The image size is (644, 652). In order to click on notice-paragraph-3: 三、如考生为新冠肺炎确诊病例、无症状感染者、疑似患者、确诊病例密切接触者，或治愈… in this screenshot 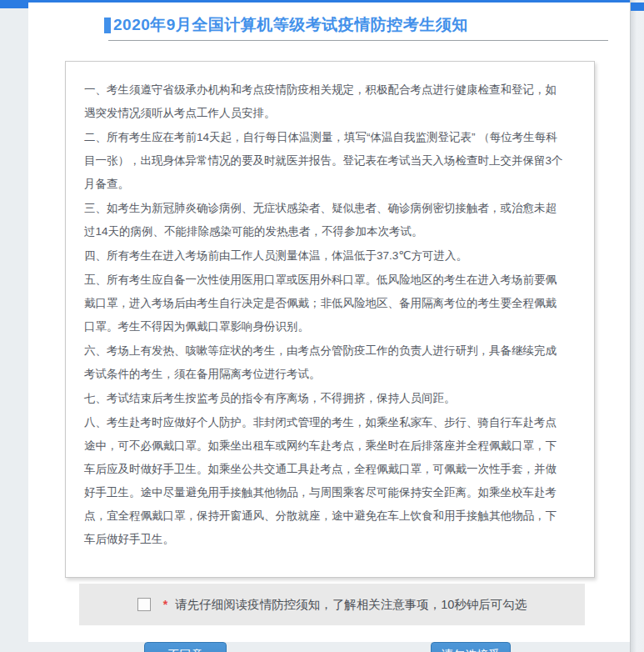, I will do `click(325, 220)`.